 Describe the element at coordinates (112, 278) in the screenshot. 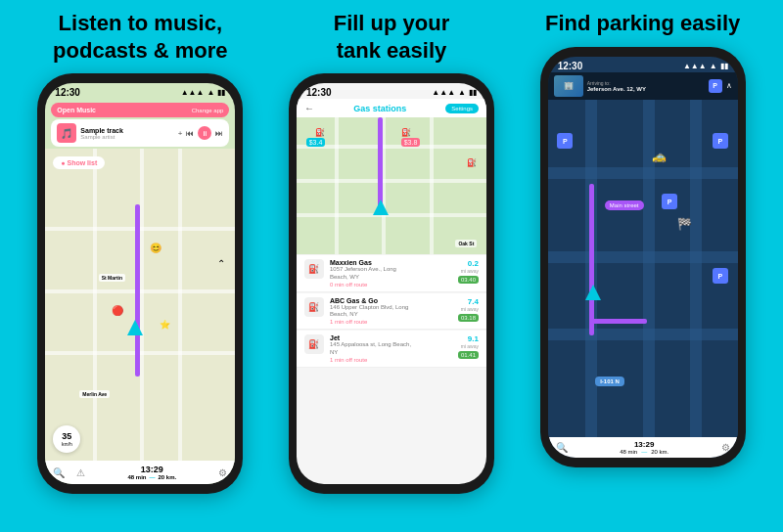

I see `street-label-1: St Martin` at that location.